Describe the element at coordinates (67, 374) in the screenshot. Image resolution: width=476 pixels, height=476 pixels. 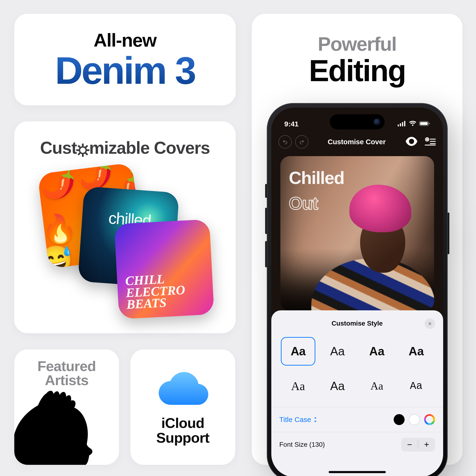
I see `featured-artists-heading: Featured Artists` at that location.